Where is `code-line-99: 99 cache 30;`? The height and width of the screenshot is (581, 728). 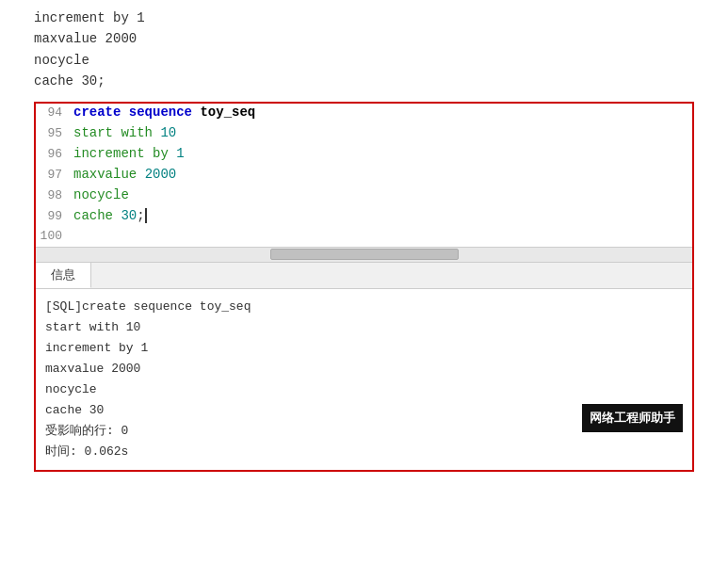
code-line-99: 99 cache 30; is located at coordinates (364, 218).